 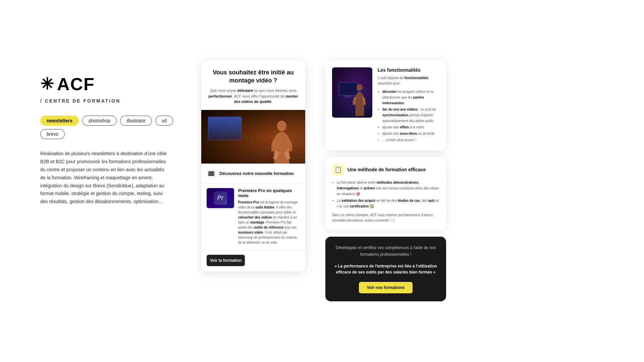 What do you see at coordinates (386, 194) in the screenshot?
I see `methode-list: Le formateur alterne entre méthodes démo…` at bounding box center [386, 194].